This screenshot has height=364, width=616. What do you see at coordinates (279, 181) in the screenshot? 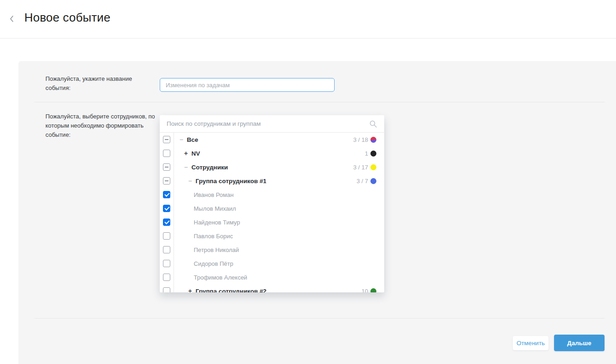
I see `row-content: − Группа сотрудников #1 3 / 7` at bounding box center [279, 181].